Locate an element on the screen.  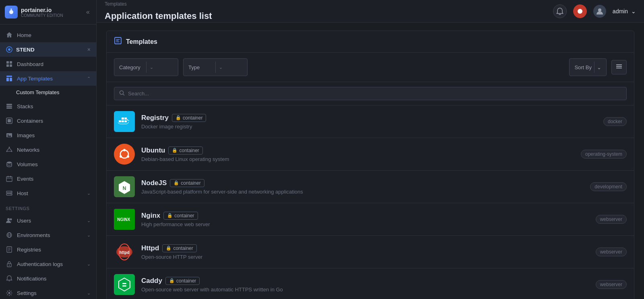
settings-chevron: ⌄ is located at coordinates (89, 293).